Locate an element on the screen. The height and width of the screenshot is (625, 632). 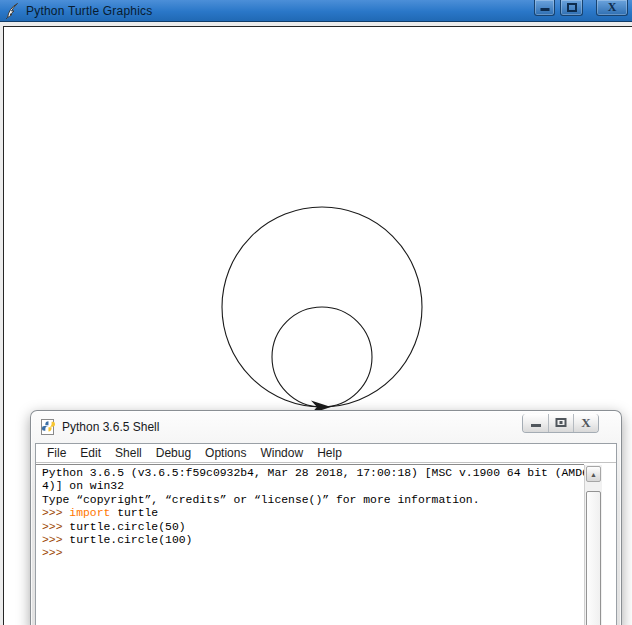
console-segment: import is located at coordinates (90, 513).